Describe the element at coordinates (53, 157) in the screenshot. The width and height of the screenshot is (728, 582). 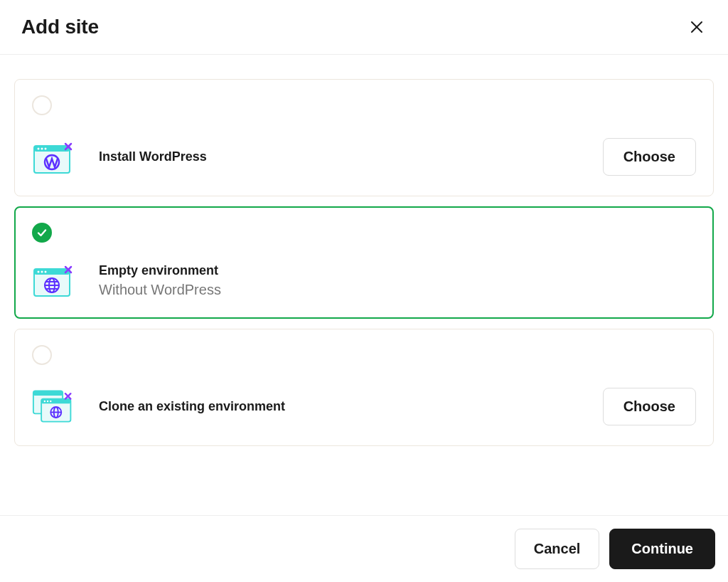
I see `wordpress-browser-icon` at that location.